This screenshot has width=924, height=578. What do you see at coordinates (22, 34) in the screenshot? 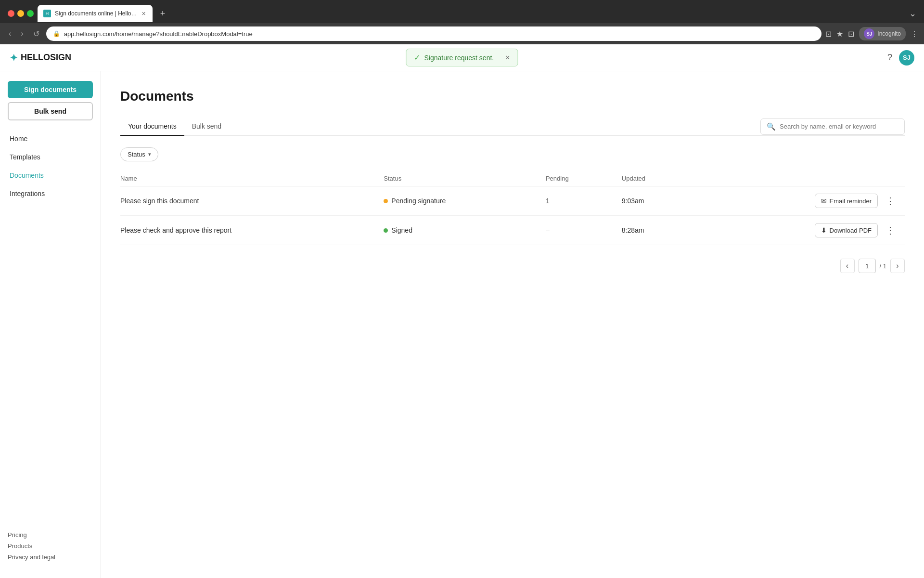
I see `forward-button: ›` at bounding box center [22, 34].